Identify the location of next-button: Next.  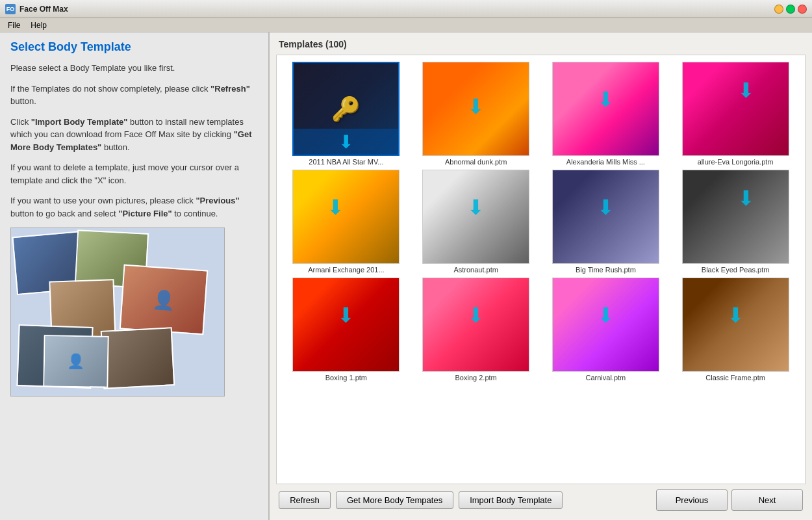
(767, 500).